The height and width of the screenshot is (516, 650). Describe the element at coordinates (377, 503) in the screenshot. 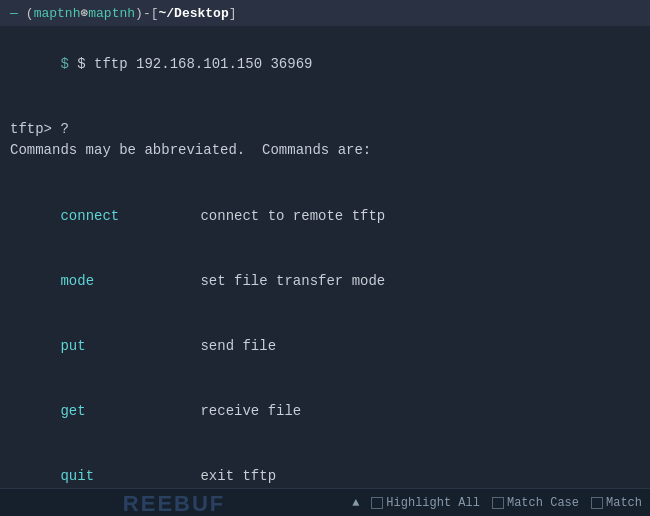

I see `highlight-checkbox` at that location.